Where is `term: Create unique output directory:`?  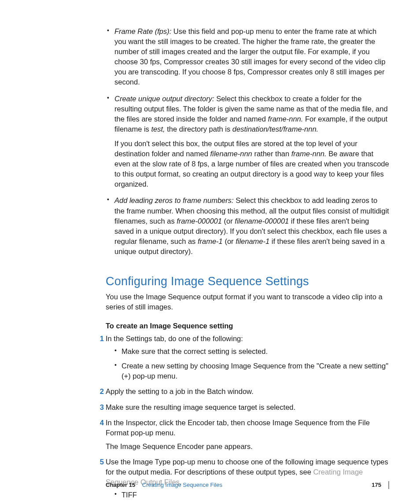
term: Create unique output directory: is located at coordinates (165, 99).